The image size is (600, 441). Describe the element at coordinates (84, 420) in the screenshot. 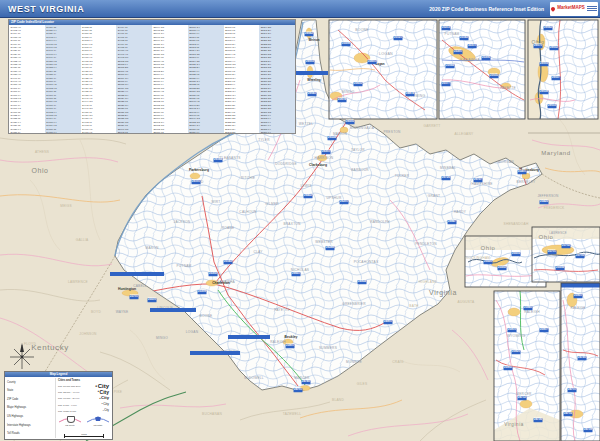

I see `shield-samples: US Route Interstate` at that location.